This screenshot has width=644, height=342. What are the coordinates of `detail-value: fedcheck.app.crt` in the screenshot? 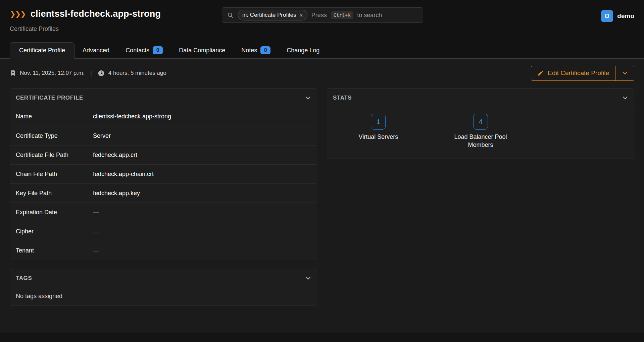 It's located at (202, 155).